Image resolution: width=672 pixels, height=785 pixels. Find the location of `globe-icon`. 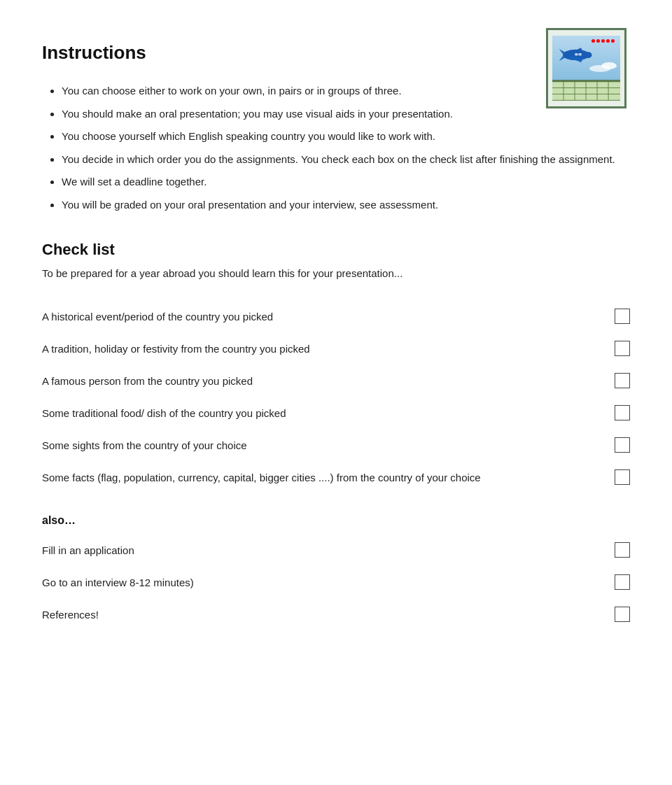

globe-icon is located at coordinates (587, 91).